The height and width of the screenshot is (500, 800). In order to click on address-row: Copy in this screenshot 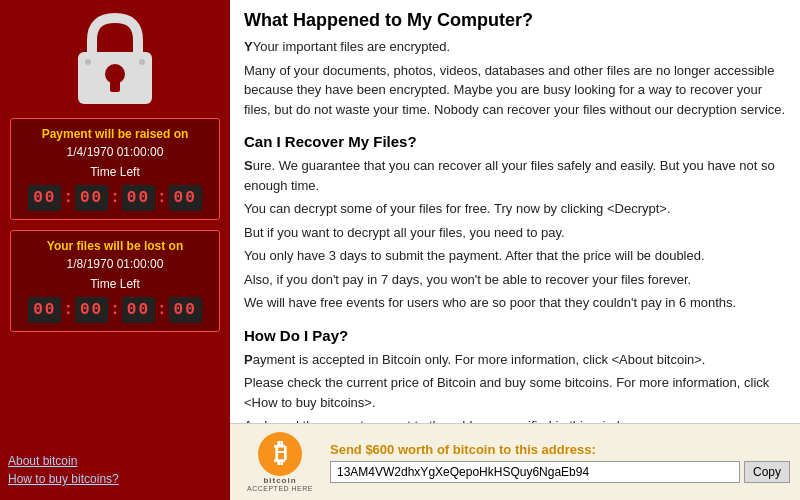, I will do `click(560, 472)`.